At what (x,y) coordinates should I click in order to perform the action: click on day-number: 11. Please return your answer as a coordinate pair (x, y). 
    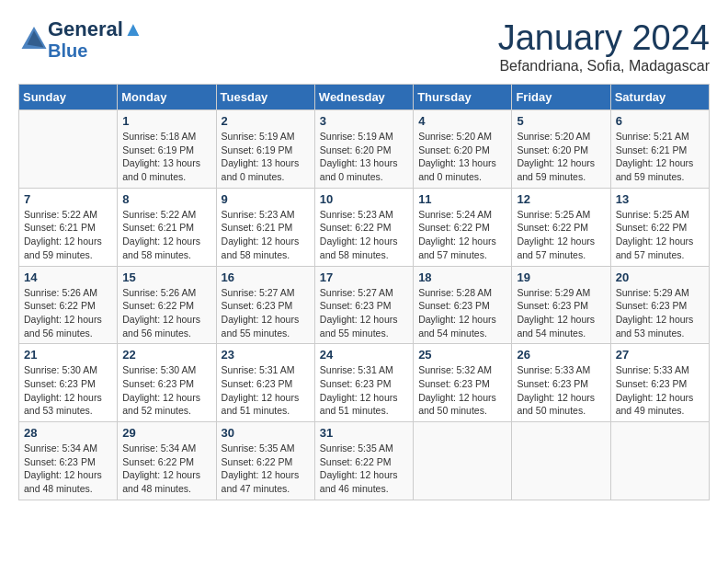
    Looking at the image, I should click on (462, 199).